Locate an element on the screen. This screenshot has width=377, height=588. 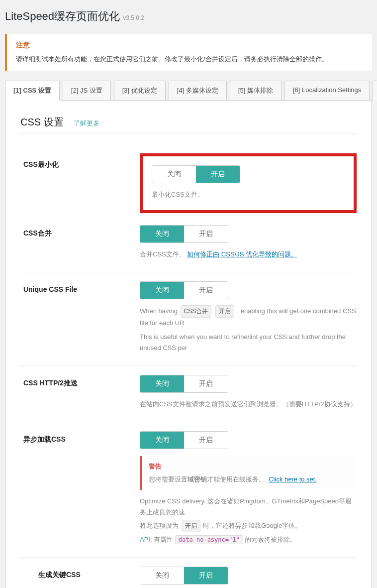
tab-media-exclude: [5] 媒体排除 is located at coordinates (256, 91).